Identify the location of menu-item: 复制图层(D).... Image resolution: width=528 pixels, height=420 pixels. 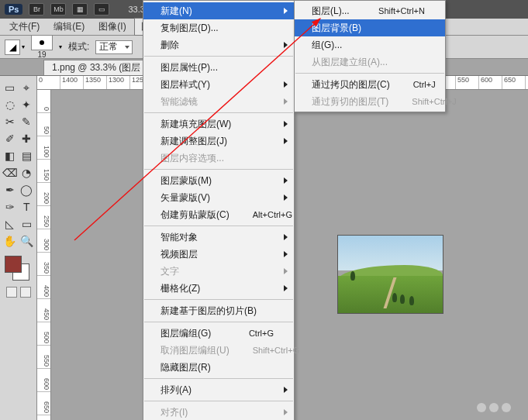
(219, 28).